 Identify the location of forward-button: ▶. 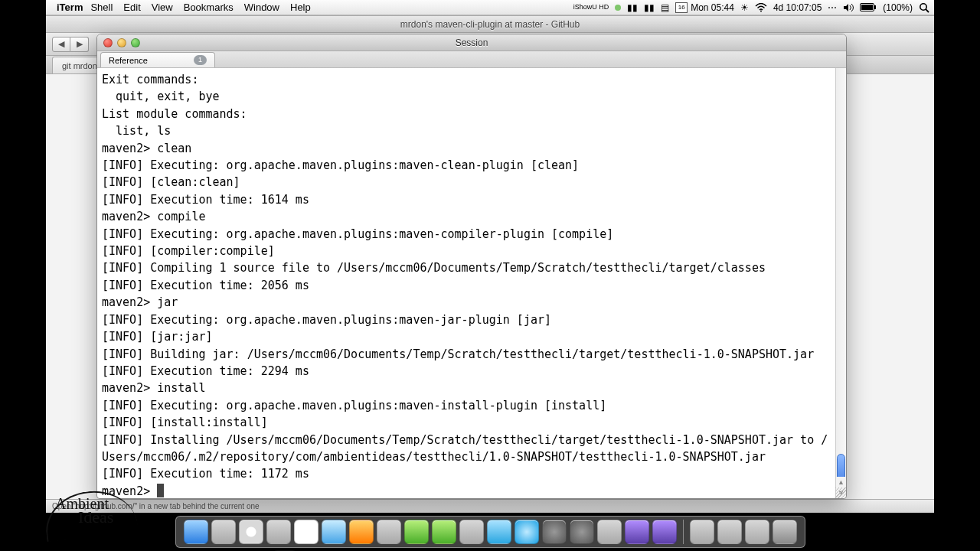
(80, 44).